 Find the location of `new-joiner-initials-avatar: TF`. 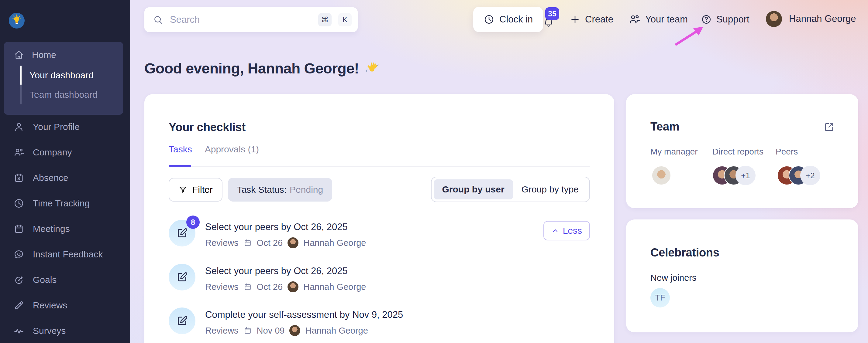

new-joiner-initials-avatar: TF is located at coordinates (660, 298).